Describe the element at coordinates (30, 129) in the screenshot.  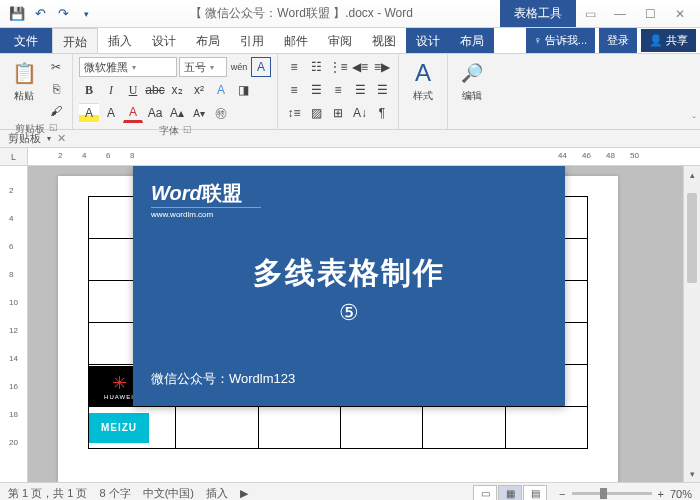
I see `clipboard-group-label: 剪贴板` at that location.